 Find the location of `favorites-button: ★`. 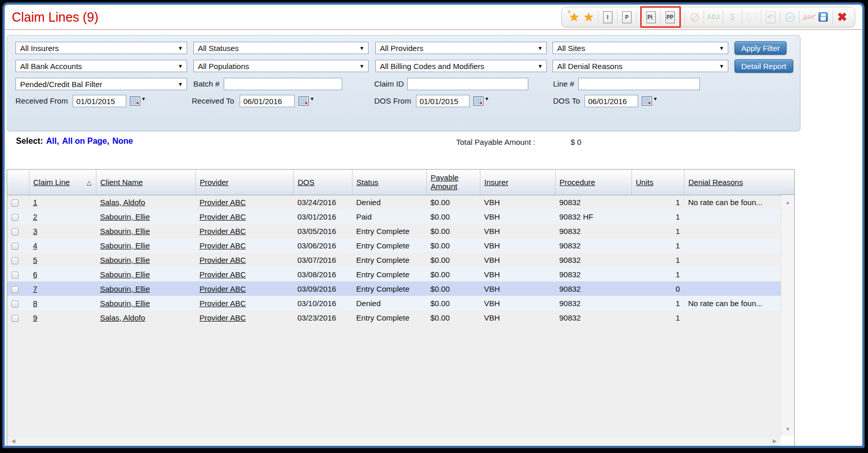

favorites-button: ★ is located at coordinates (589, 17).